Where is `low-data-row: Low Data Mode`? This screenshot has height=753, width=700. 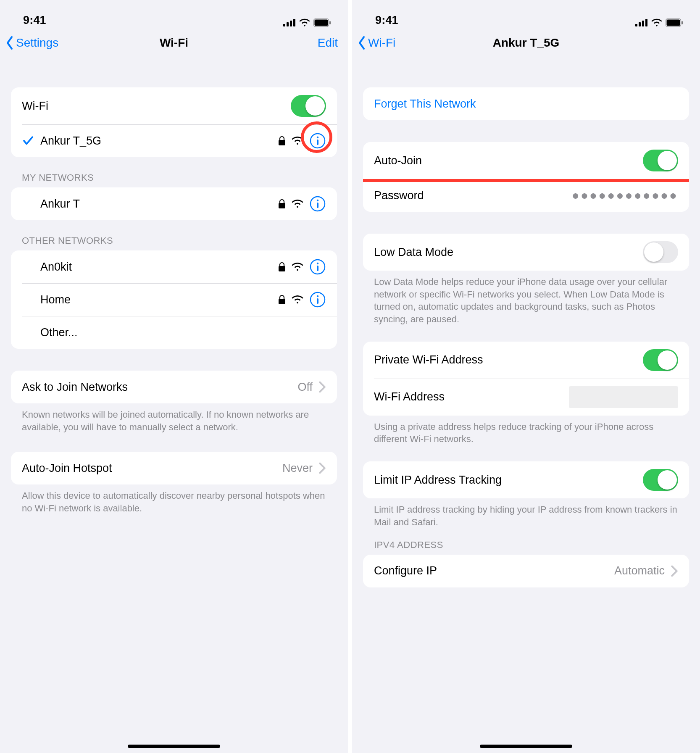
low-data-row: Low Data Mode is located at coordinates (526, 252).